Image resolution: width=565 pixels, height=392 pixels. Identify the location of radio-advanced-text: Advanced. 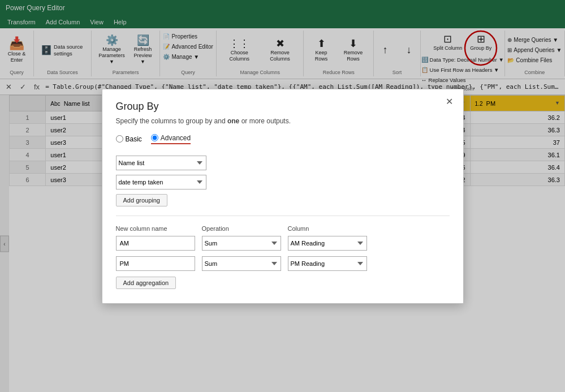
(175, 138).